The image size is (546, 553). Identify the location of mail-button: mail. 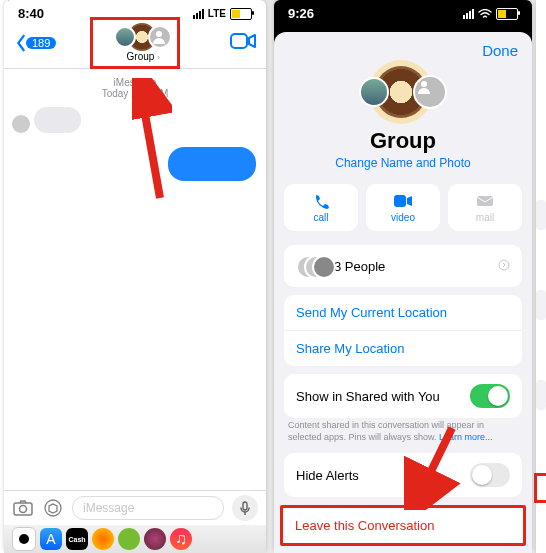
(485, 208).